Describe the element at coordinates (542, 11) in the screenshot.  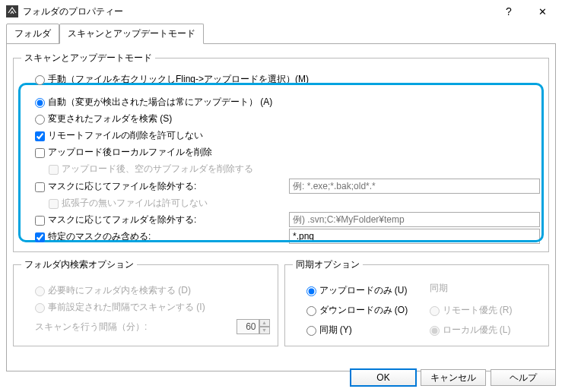
I see `close-button: ✕` at that location.